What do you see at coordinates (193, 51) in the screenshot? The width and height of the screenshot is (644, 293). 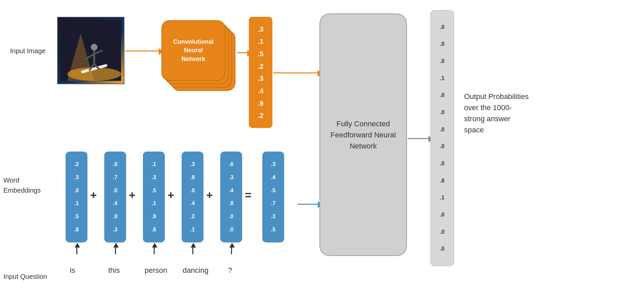 I see `cnn-label: Convolutional Neural Network` at bounding box center [193, 51].